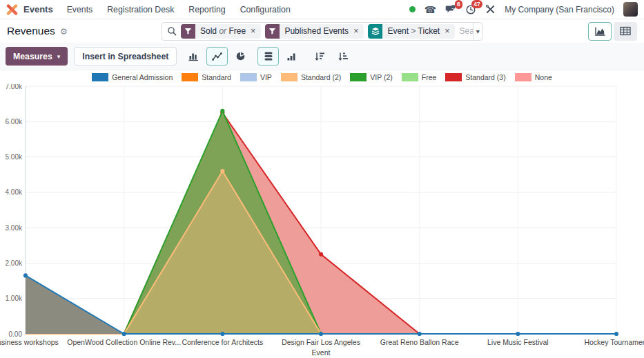 The height and width of the screenshot is (358, 644). Describe the element at coordinates (315, 32) in the screenshot. I see `facet-published-events: Published Events ×` at that location.